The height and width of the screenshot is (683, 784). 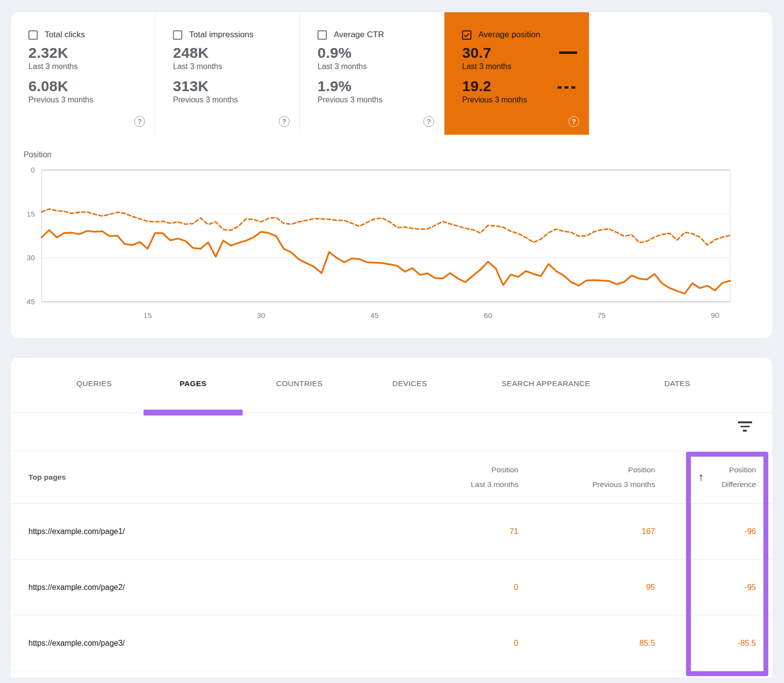 I want to click on column-header-position-difference: ↑ Position Difference, so click(x=706, y=477).